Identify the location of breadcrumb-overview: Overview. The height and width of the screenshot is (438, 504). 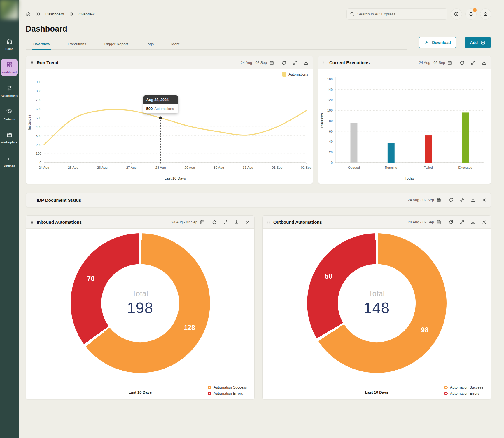
(87, 14).